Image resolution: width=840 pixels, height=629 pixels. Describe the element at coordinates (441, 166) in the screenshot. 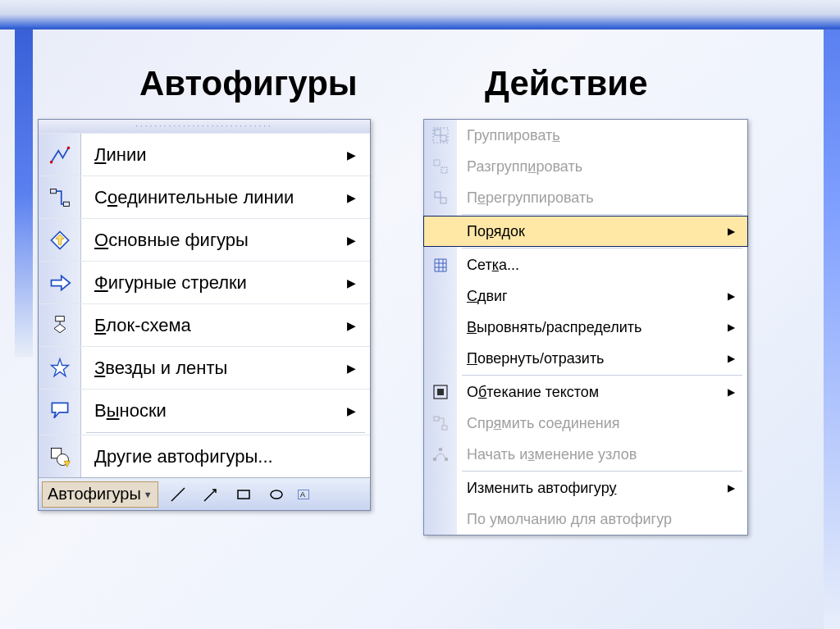

I see `ungroup-icon` at that location.